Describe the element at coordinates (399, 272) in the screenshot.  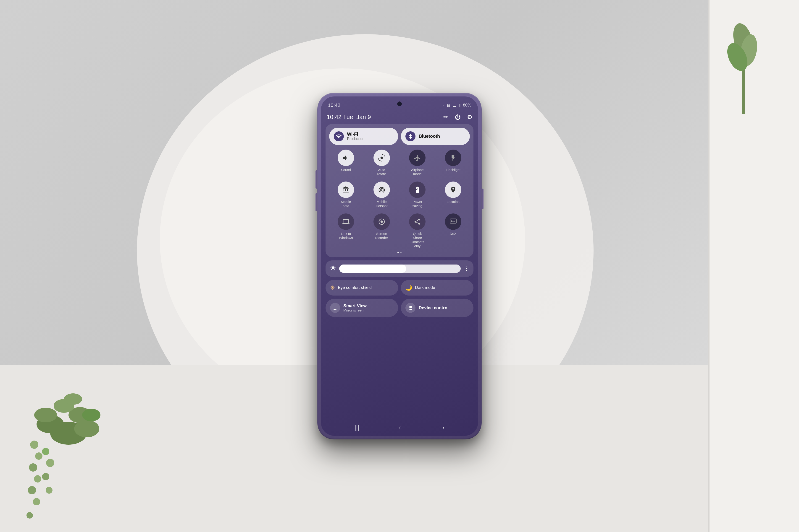
I see `panel-content: 10:42 Tue, Jan 9 ✏ ⏻ ⚙` at that location.